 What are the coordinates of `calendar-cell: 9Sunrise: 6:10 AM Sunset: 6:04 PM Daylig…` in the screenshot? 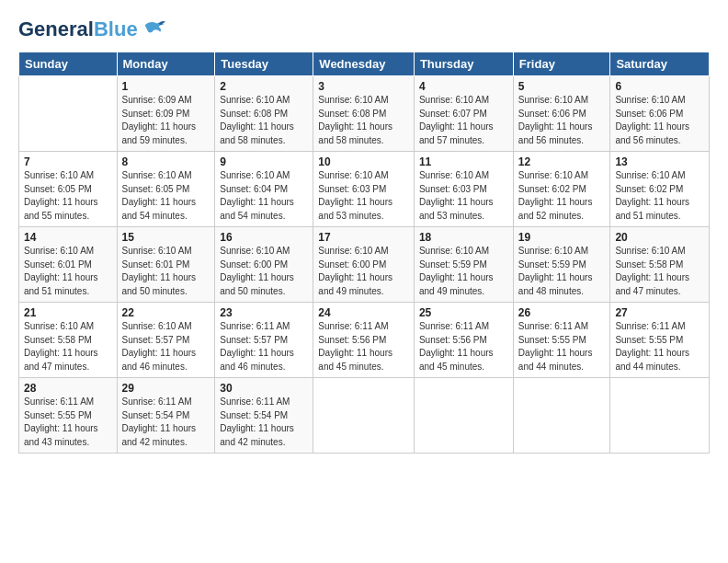 It's located at (265, 190).